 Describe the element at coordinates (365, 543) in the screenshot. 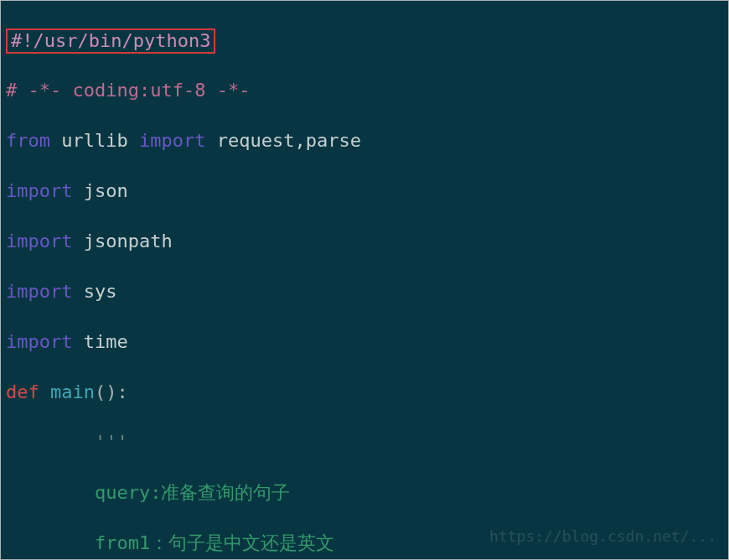

I see `code-line: from1：句子是中文还是英文` at that location.